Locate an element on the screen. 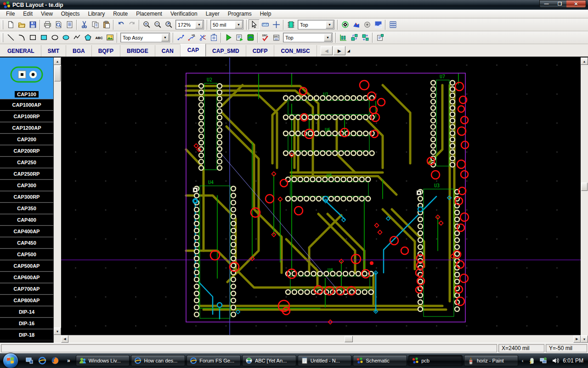 The width and height of the screenshot is (588, 368). print-button is located at coordinates (47, 25).